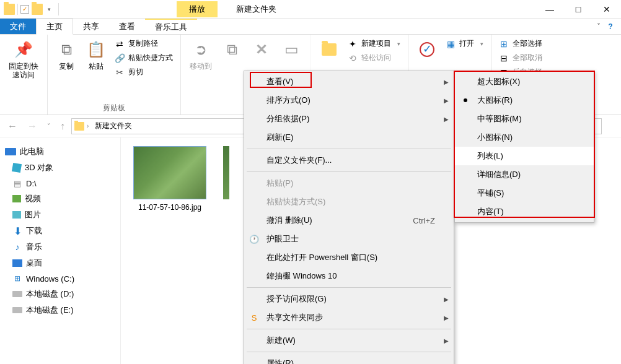 The image size is (621, 364). What do you see at coordinates (55, 27) in the screenshot?
I see `tab-home: 主页` at bounding box center [55, 27].